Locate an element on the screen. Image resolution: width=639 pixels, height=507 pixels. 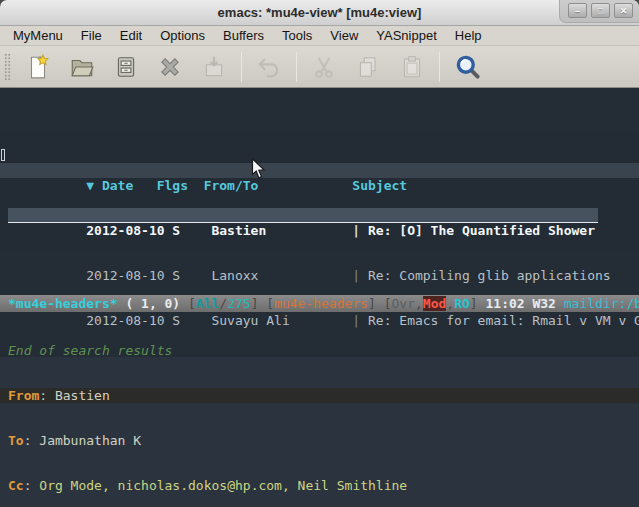
column-date: Date is located at coordinates (130, 186).